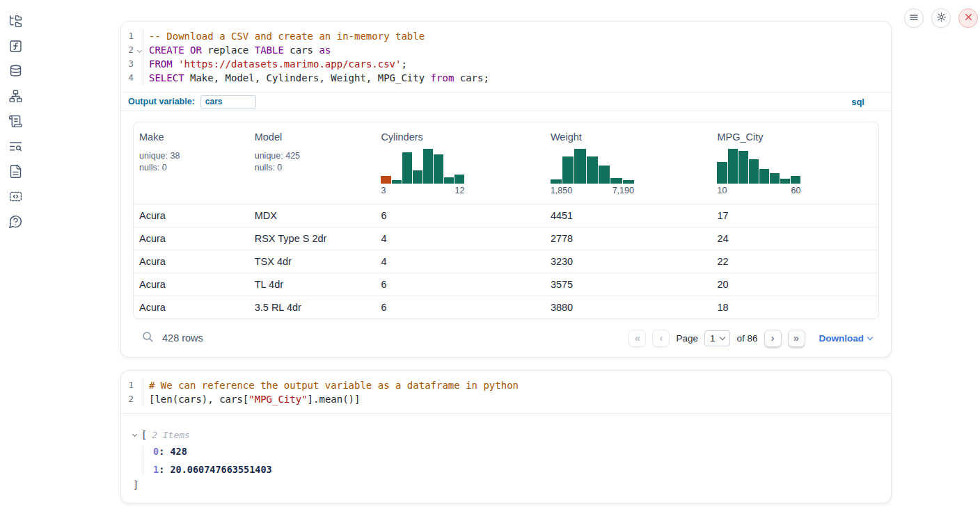 The image size is (980, 507). Describe the element at coordinates (313, 216) in the screenshot. I see `table-cell: MDX` at that location.